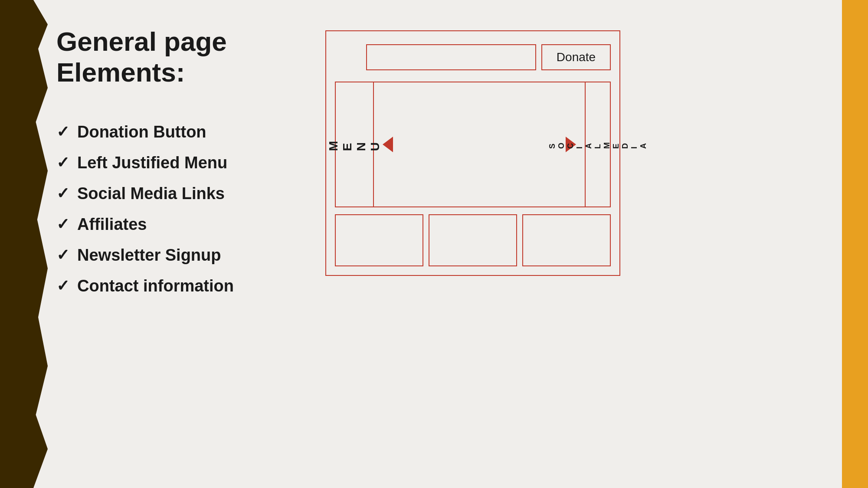  What do you see at coordinates (388, 144) in the screenshot?
I see `carousel-prev-icon` at bounding box center [388, 144].